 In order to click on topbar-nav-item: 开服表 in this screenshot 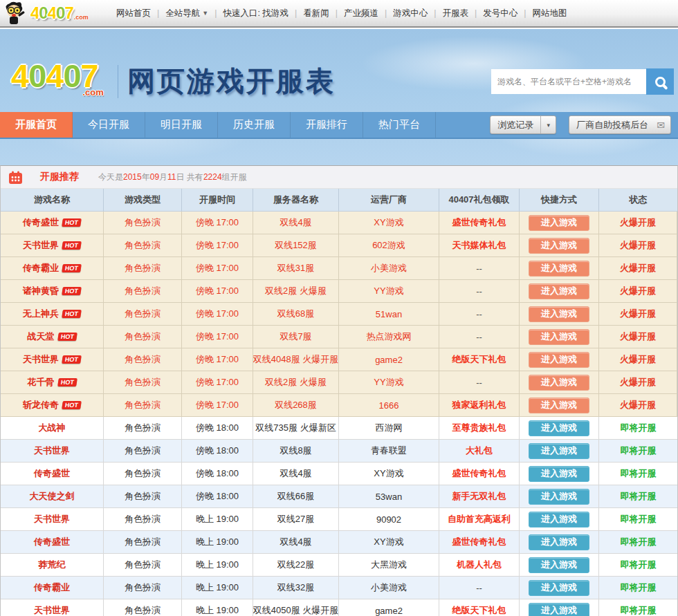, I will do `click(448, 14)`.